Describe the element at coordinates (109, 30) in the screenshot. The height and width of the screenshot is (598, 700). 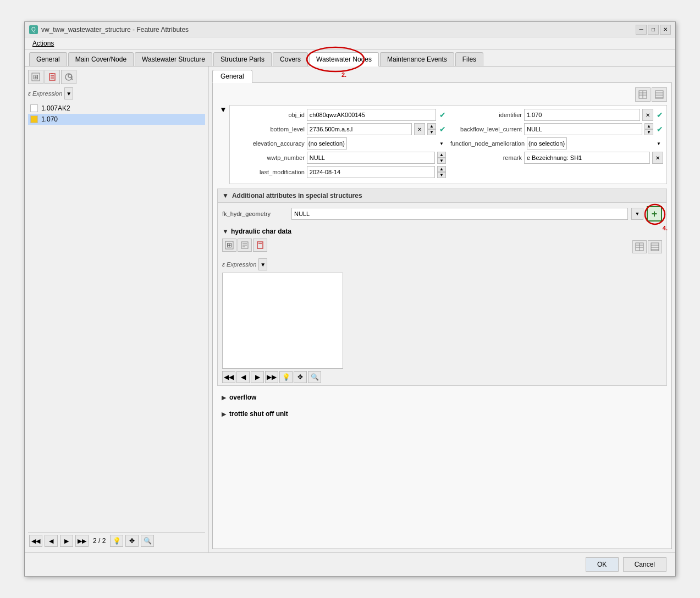
I see `titlebar-left: Q vw_tww_wastewater_structure - Feature …` at that location.